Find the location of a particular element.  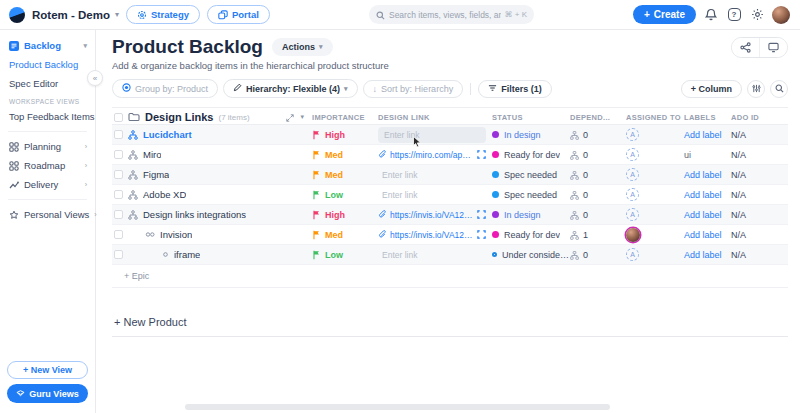

item-name: Adobe XD is located at coordinates (164, 194).